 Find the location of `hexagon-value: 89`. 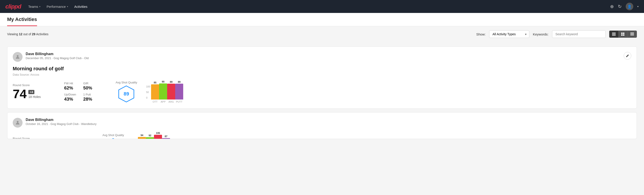

hexagon-value: 89 is located at coordinates (126, 94).